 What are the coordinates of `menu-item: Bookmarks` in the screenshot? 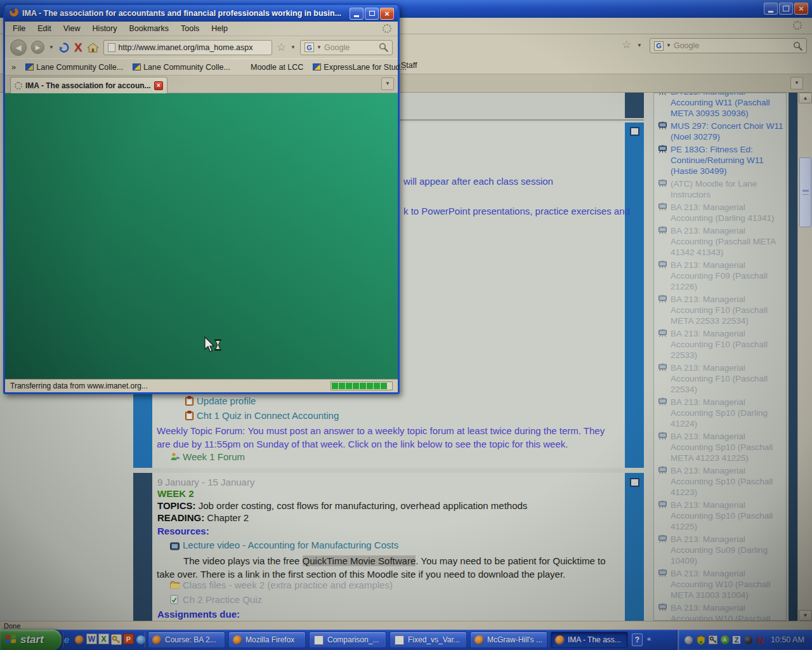 It's located at (148, 29).